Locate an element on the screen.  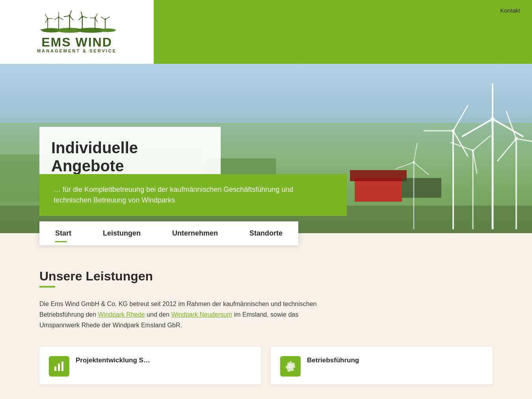
leistungen-underline is located at coordinates (47, 287).